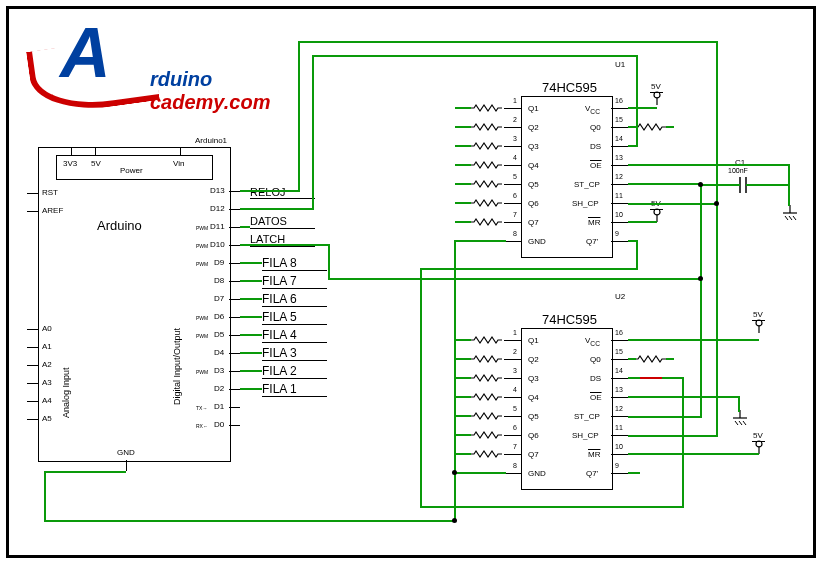 This screenshot has width=820, height=562. What do you see at coordinates (596, 398) in the screenshot?
I see `u2-oe: OE` at bounding box center [596, 398].